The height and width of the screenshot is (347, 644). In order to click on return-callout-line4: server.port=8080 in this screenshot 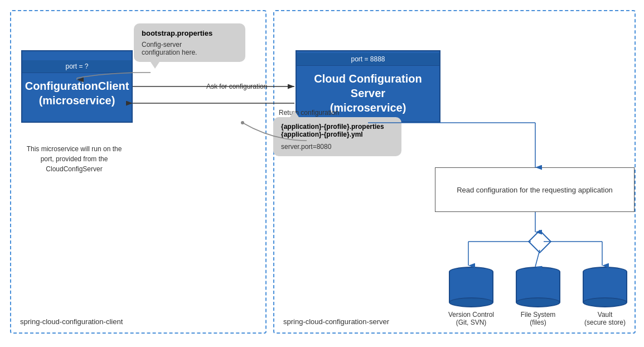, I will do `click(337, 147)`.